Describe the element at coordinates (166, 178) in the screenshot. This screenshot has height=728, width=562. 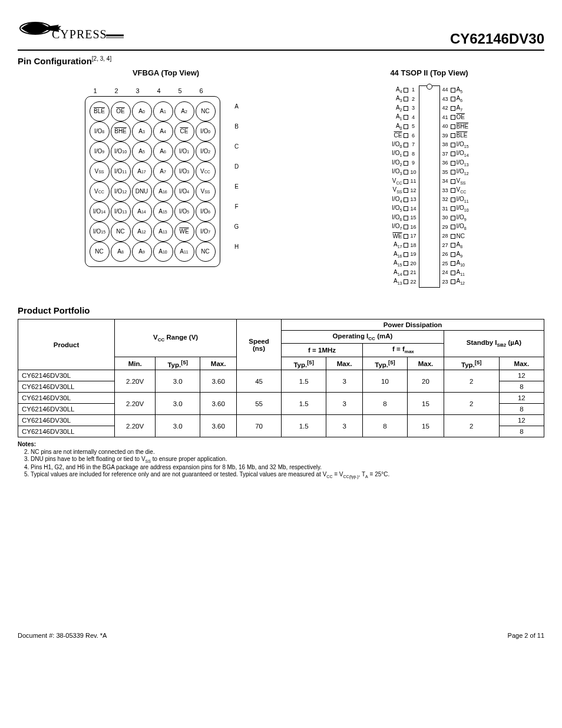
I see `bga-col: VFBGA (Top View) 123456 BLEOEA0A1A2NCI/O…` at that location.